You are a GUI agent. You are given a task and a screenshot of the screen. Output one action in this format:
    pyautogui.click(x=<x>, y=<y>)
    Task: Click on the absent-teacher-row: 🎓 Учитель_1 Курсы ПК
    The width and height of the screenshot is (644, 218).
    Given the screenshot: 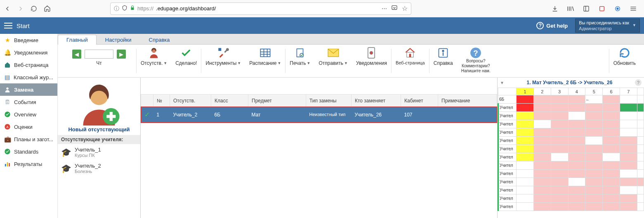 What is the action you would take?
    pyautogui.click(x=99, y=152)
    